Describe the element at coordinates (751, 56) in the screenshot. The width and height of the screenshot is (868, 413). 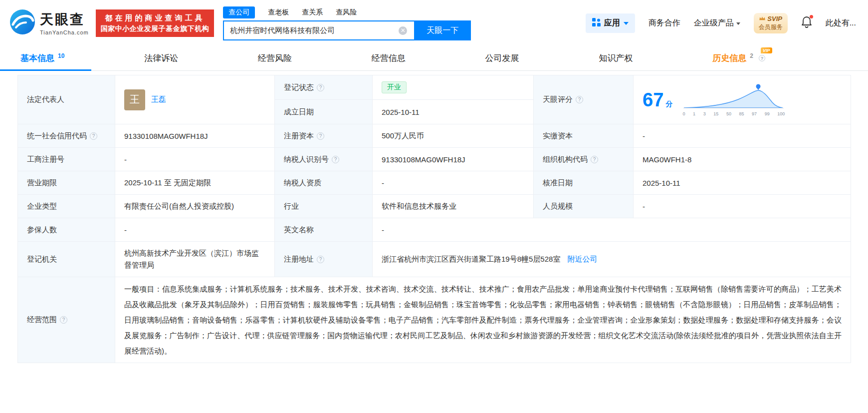
I see `tab-history-info-count: 2` at that location.